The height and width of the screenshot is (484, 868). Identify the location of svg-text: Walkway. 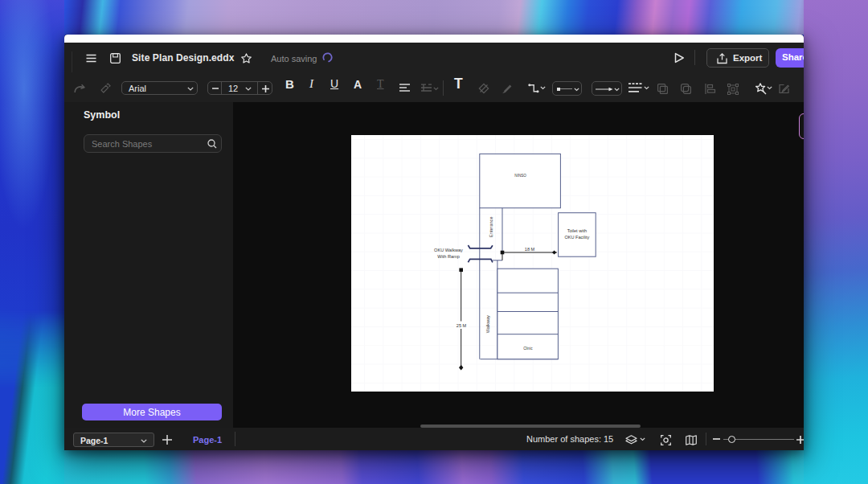
(488, 324).